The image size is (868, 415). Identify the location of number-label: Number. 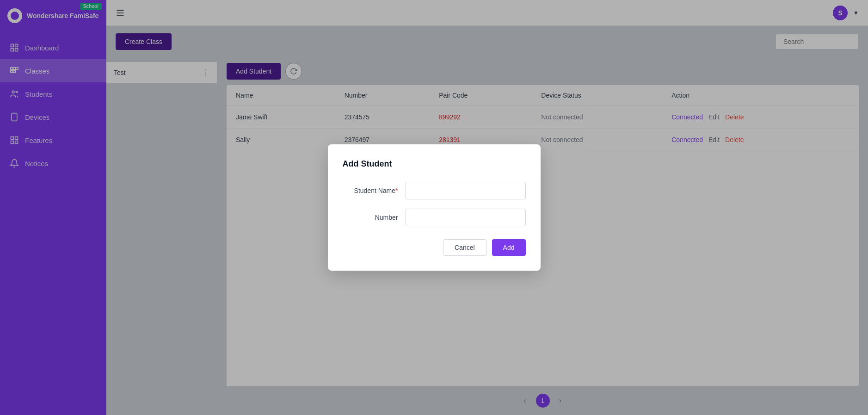
(370, 217).